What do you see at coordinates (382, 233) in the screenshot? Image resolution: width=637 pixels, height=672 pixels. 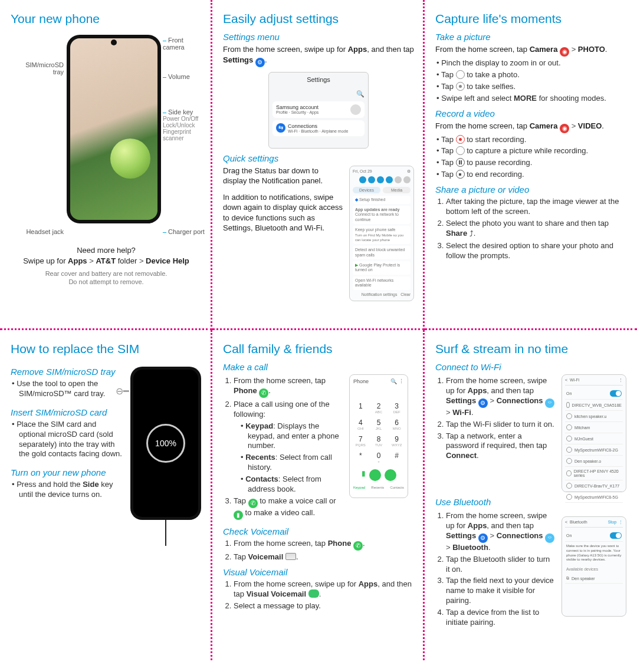 I see `notification-panel-screenshot: Fri, Oct 29⚙ DevicesMedia ◆ Setup finish…` at bounding box center [382, 233].